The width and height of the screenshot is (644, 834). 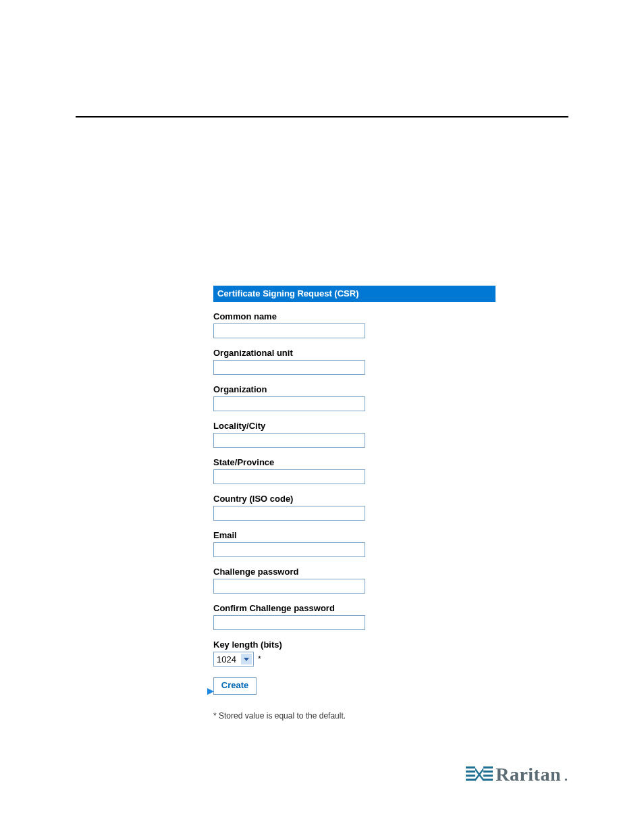 What do you see at coordinates (355, 571) in the screenshot?
I see `label-challenge-password: Challenge password` at bounding box center [355, 571].